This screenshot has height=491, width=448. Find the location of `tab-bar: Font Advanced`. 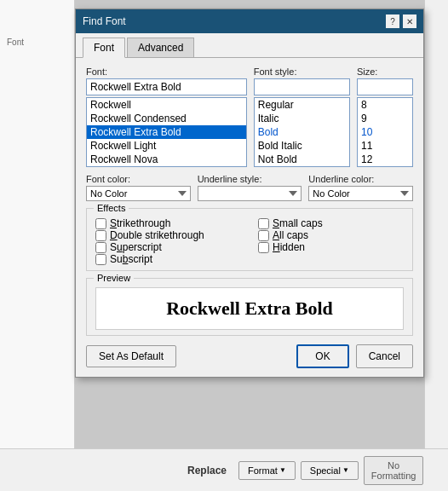

tab-bar: Font Advanced is located at coordinates (250, 46).